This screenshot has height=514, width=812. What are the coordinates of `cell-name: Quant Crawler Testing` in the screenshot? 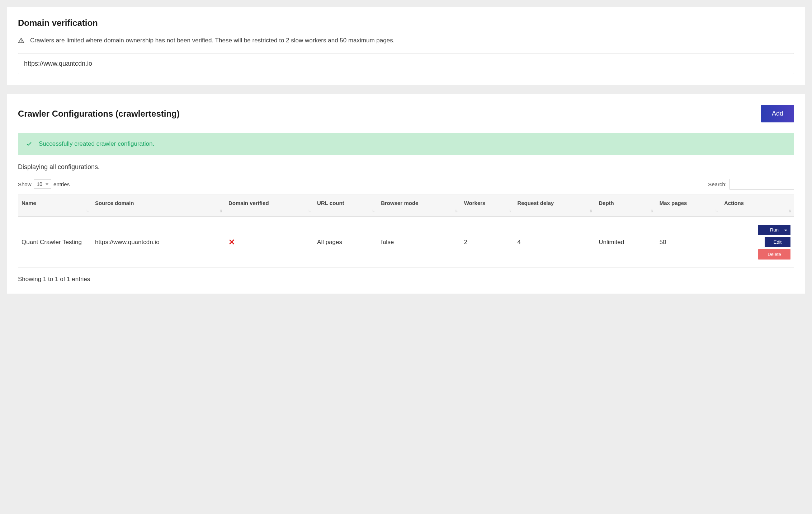 It's located at (55, 242).